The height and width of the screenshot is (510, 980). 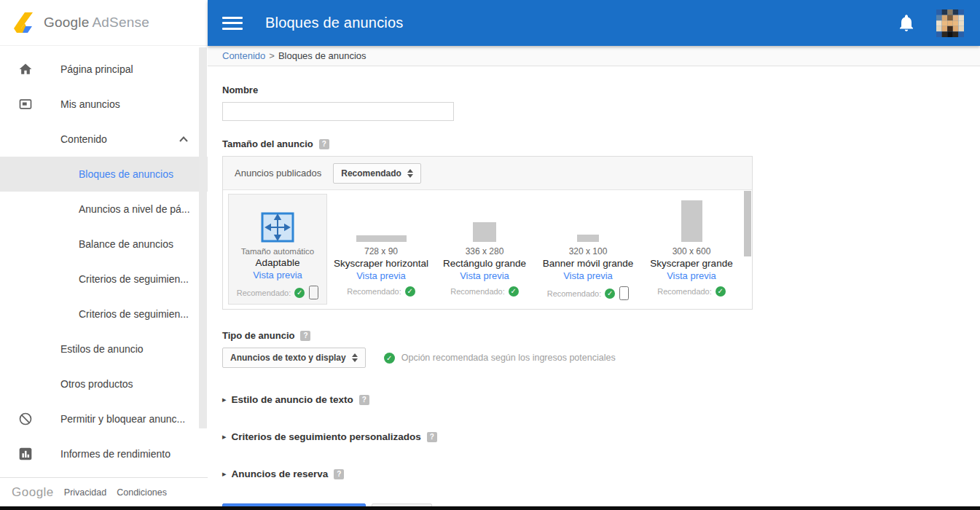 I want to click on ad-type-label-text: Tipo de anuncio, so click(x=258, y=335).